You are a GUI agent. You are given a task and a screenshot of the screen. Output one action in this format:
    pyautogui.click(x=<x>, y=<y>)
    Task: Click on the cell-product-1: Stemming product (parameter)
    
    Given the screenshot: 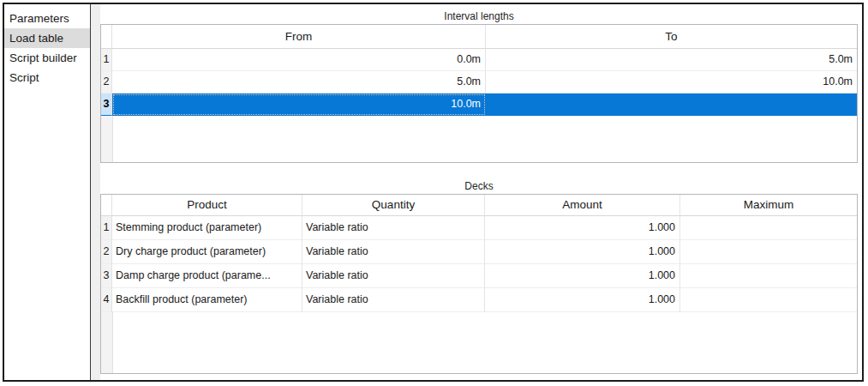 What is the action you would take?
    pyautogui.click(x=207, y=228)
    